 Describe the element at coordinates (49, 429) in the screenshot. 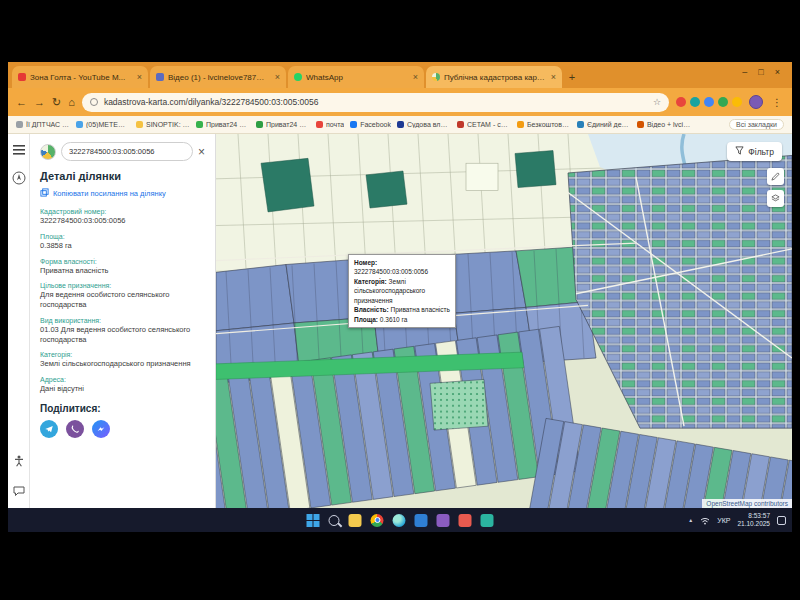

I see `telegram-share-icon` at that location.